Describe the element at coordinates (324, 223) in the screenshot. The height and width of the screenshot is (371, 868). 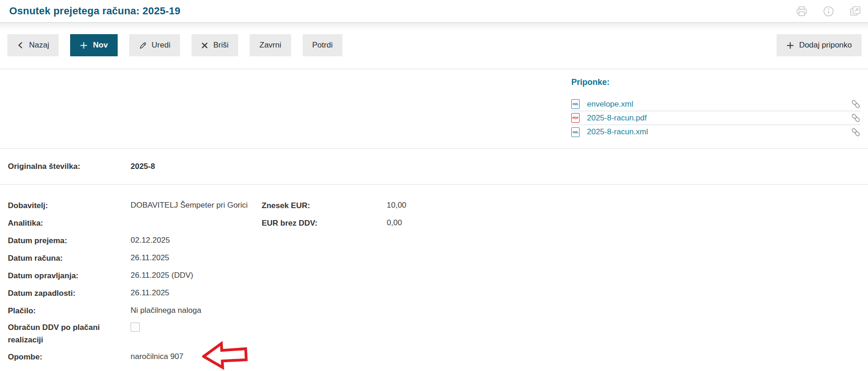
I see `eur-without-vat-label: EUR brez DDV:` at that location.